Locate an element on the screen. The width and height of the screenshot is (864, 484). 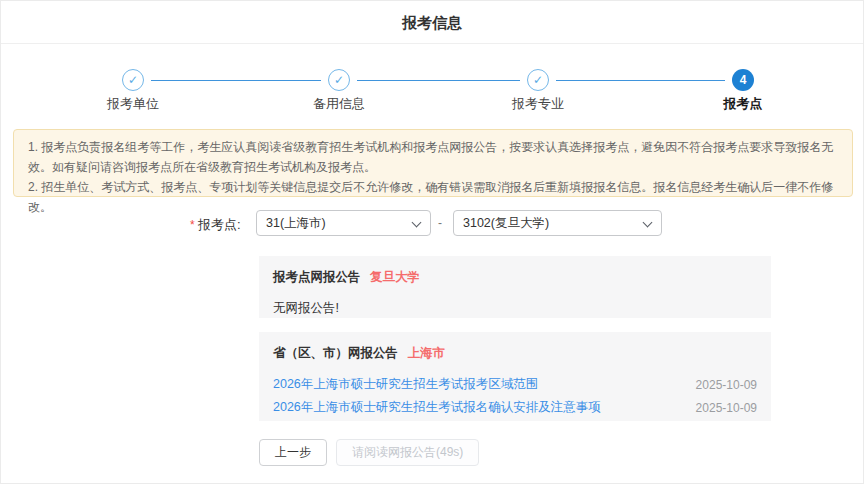
exam-site-select-value: 3102(复旦大学) is located at coordinates (506, 223).